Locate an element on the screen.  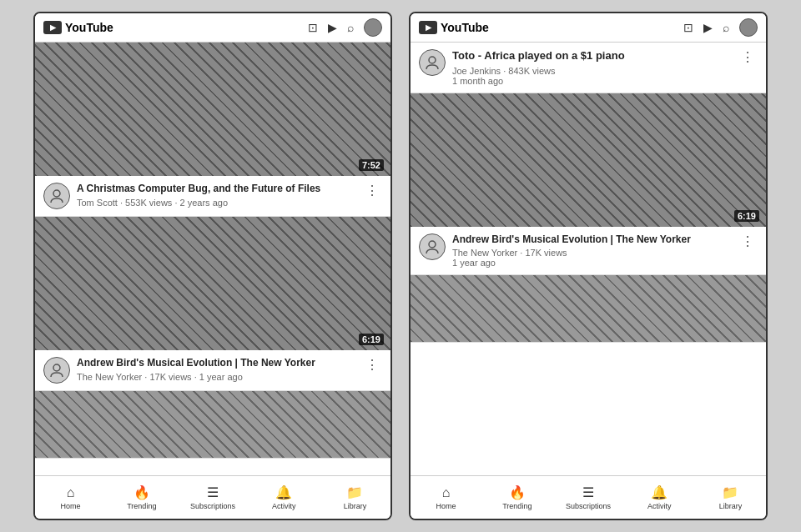
nav-trending-left: 🔥 Trending is located at coordinates (142, 497).